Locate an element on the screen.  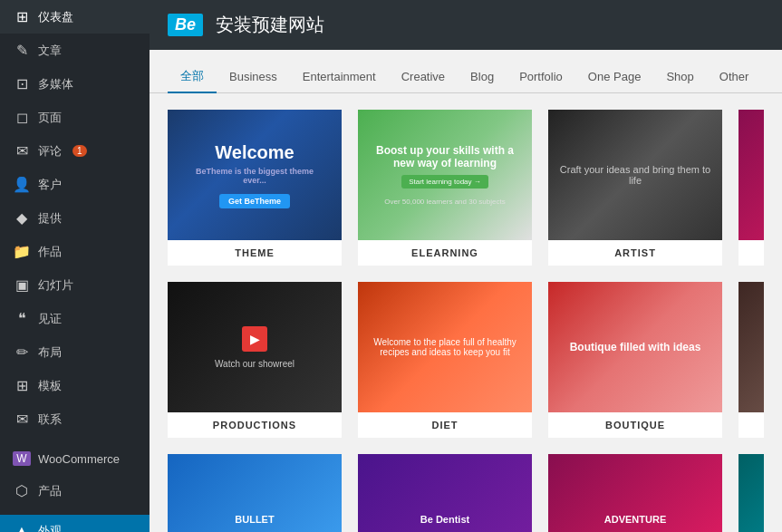
grid-item-diet: Welcome to the place full of healthy rec… is located at coordinates (445, 360).